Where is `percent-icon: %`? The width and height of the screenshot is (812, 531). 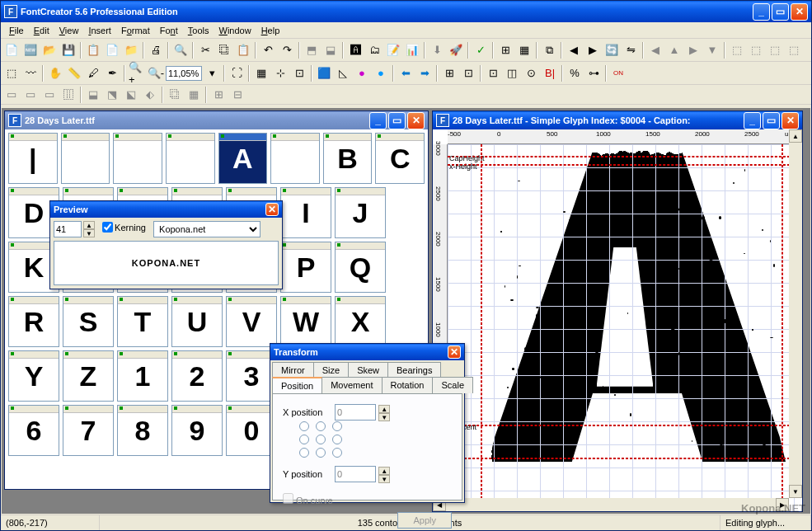 percent-icon: % is located at coordinates (575, 73).